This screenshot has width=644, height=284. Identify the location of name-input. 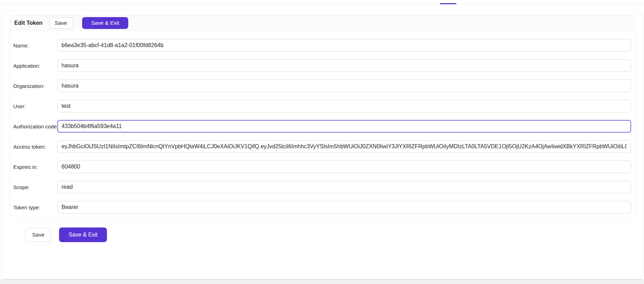
(344, 45).